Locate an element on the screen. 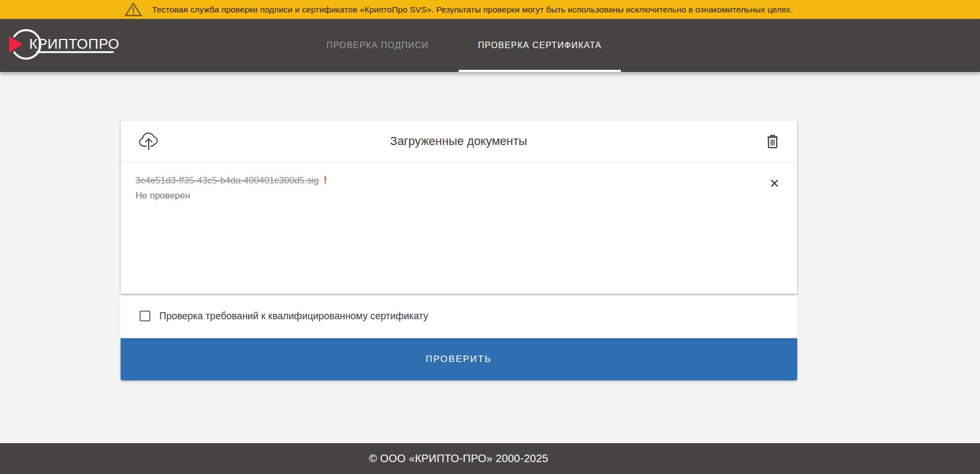  footer: © ООО «КРИПТО-ПРО» 2000-2025 is located at coordinates (490, 459).